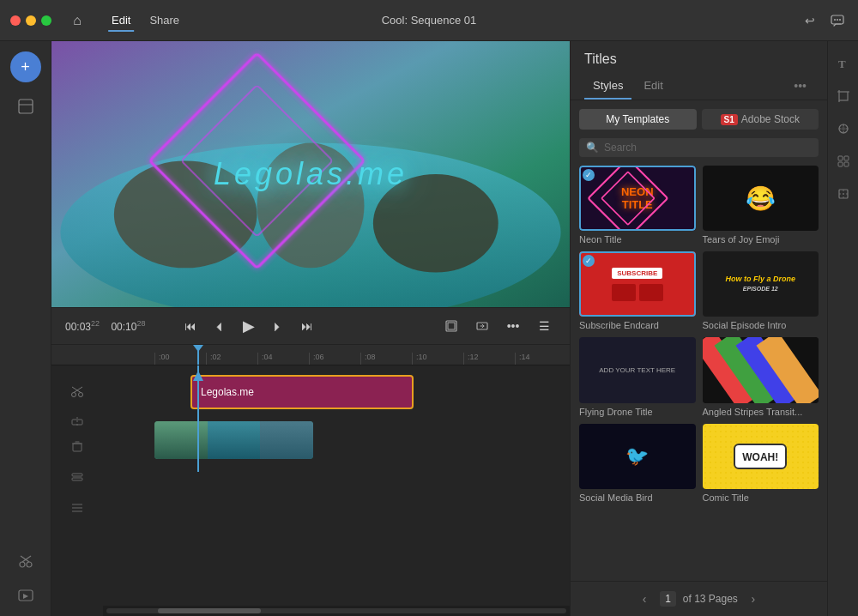 The width and height of the screenshot is (858, 616). I want to click on export-button, so click(482, 326).